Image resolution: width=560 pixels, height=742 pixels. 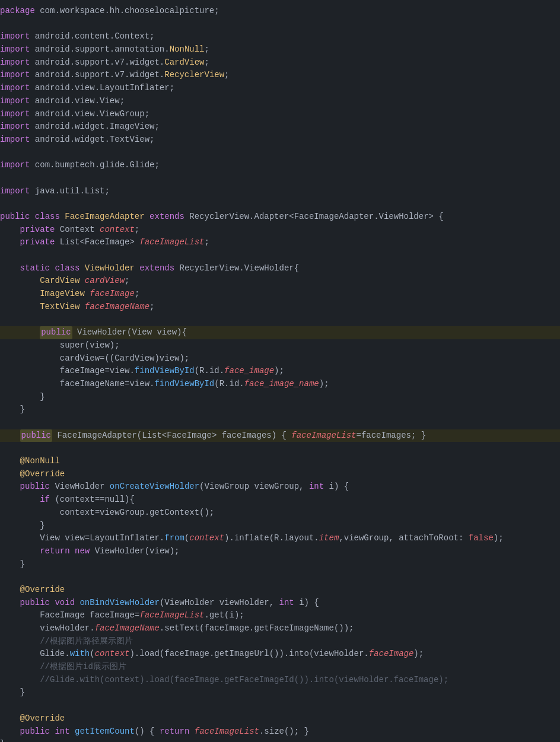 What do you see at coordinates (62, 732) in the screenshot?
I see `token-kw-int: int` at bounding box center [62, 732].